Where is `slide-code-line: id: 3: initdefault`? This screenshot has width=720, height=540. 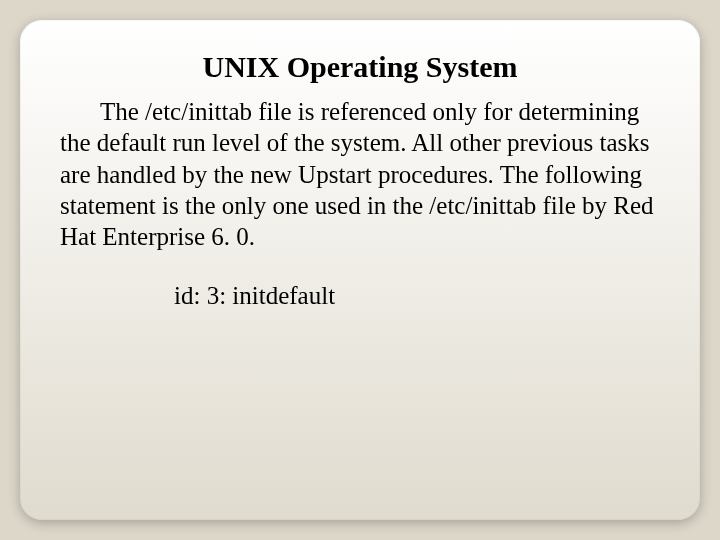 slide-code-line: id: 3: initdefault is located at coordinates (360, 296).